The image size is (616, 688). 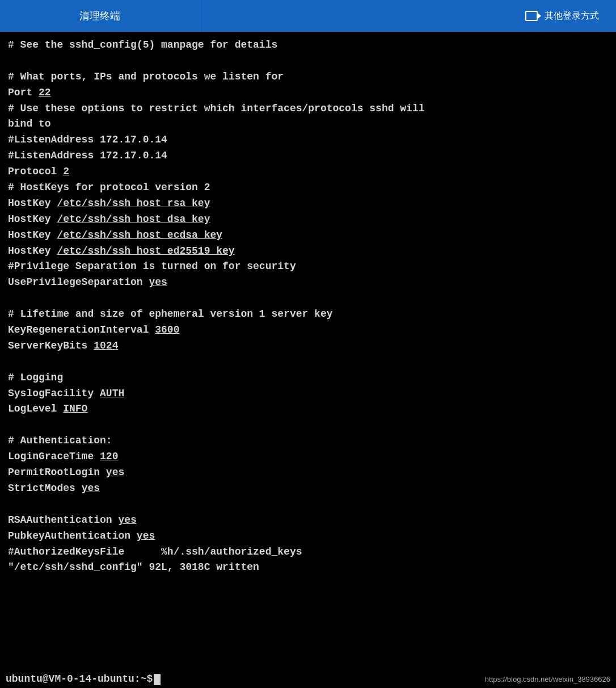 What do you see at coordinates (83, 679) in the screenshot?
I see `prompt-area: ubuntu@VM-0-14-ubuntu:~$` at bounding box center [83, 679].